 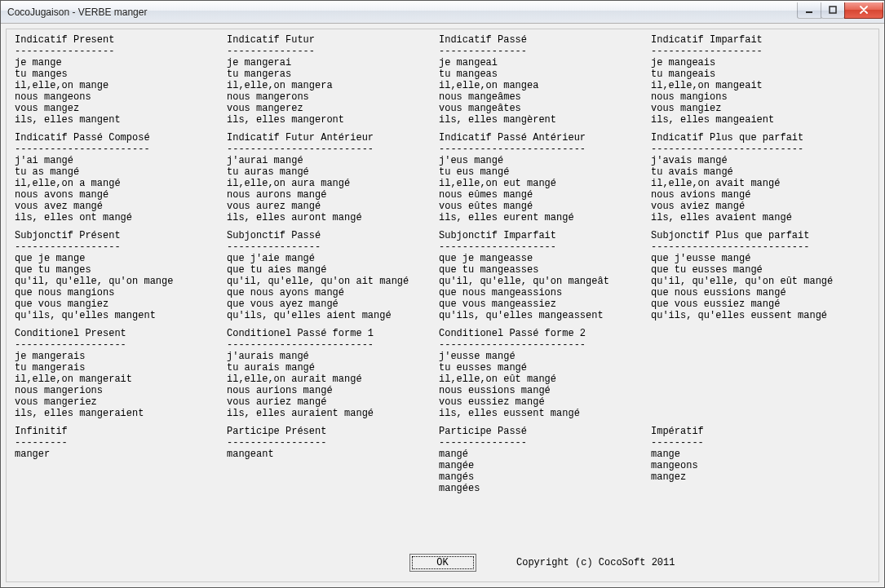 What do you see at coordinates (545, 178) in the screenshot?
I see `conjugation-block: Indicatif Passé Antérieur --------------…` at bounding box center [545, 178].